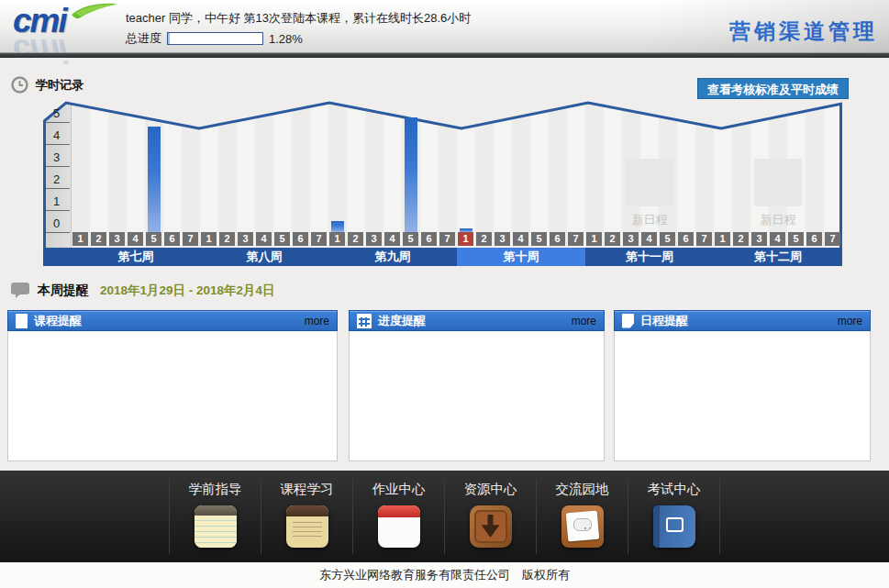 The height and width of the screenshot is (588, 889). What do you see at coordinates (143, 290) in the screenshot?
I see `weekly-reminder-header: 本周提醒 2018年1月29日 - 2018年2月4日` at bounding box center [143, 290].